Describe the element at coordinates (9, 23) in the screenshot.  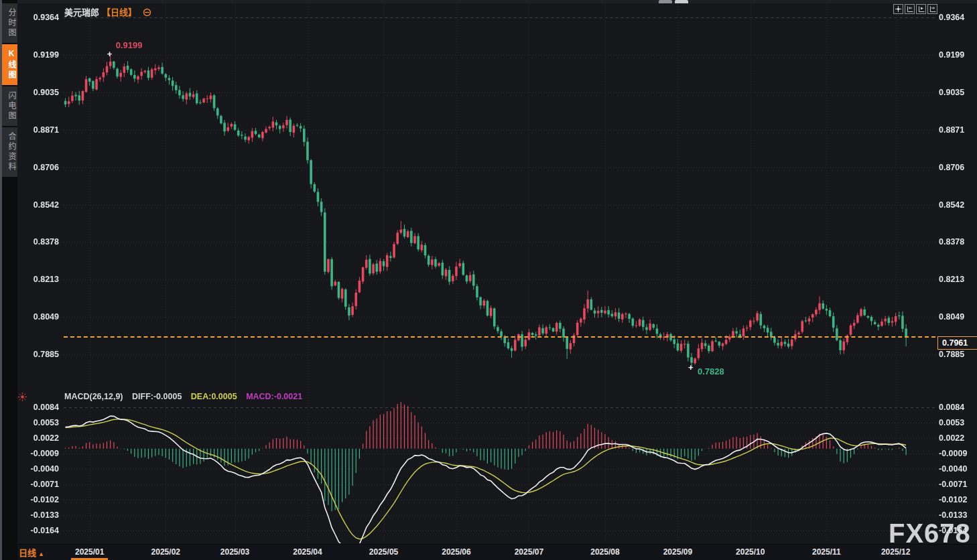
I see `sidebar-item-time-chart: 分时图` at that location.